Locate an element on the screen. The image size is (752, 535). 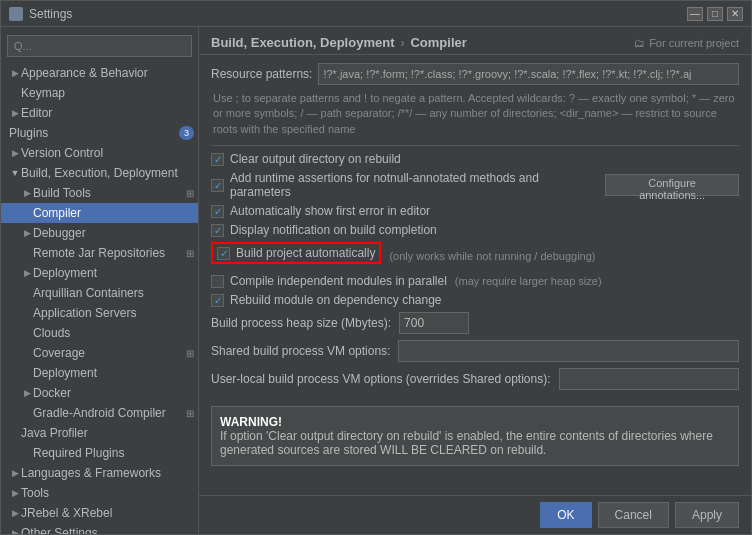
sidebar-item-label: Build Tools is located at coordinates (110, 193).